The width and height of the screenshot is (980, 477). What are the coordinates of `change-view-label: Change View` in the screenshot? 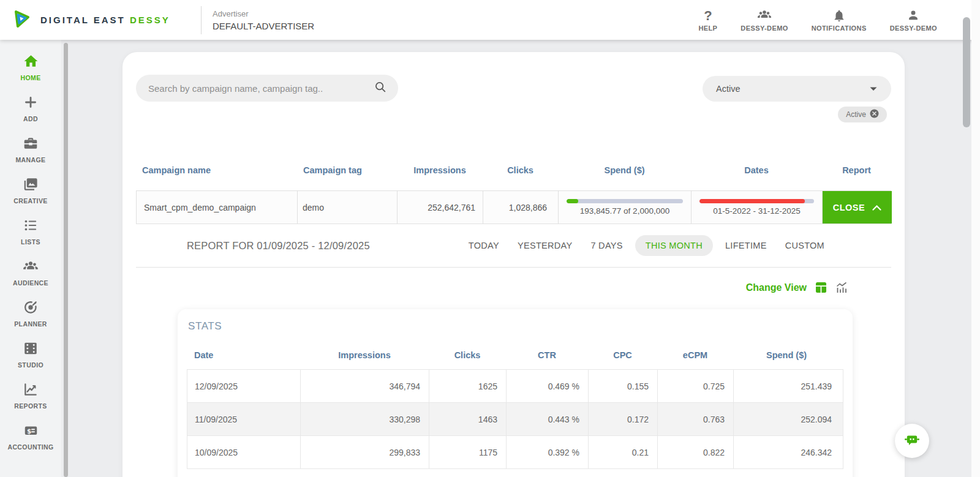 It's located at (777, 288).